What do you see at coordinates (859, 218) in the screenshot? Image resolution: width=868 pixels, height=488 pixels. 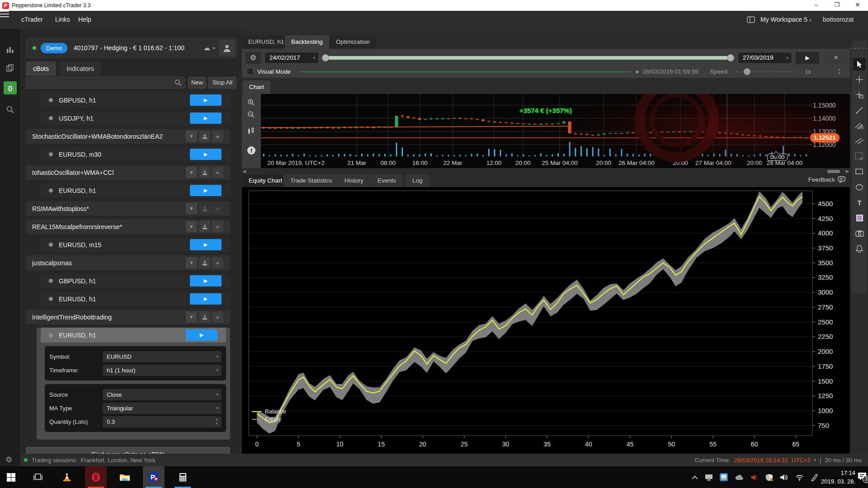 I see `color-swatch-icon` at bounding box center [859, 218].